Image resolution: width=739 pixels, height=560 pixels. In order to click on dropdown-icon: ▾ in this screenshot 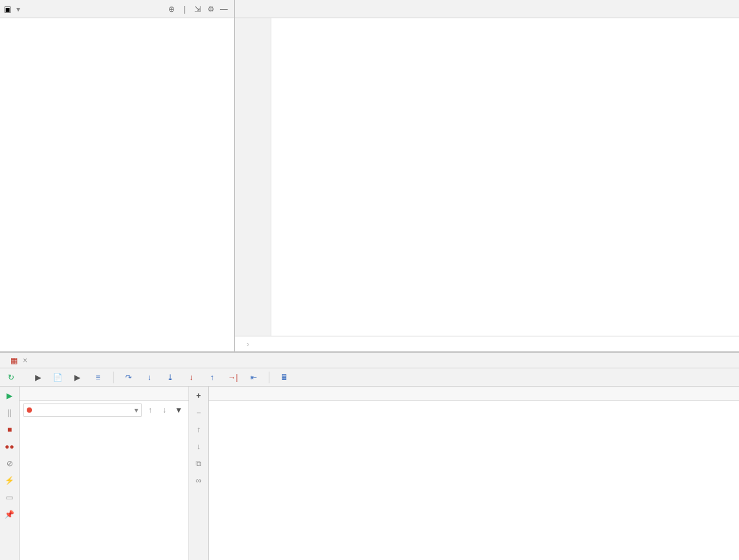, I will do `click(18, 9)`.